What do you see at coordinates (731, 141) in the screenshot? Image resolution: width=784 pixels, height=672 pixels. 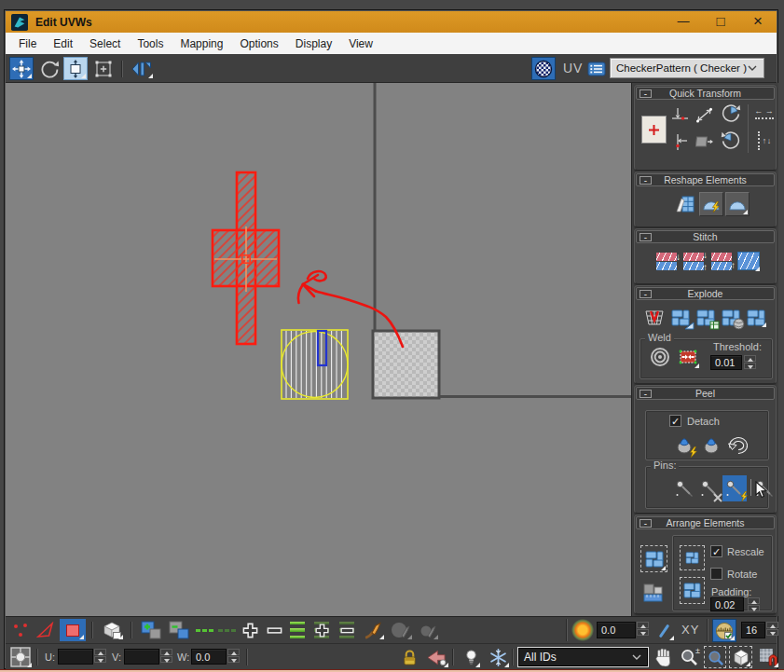 I see `rotate-cw-button` at bounding box center [731, 141].